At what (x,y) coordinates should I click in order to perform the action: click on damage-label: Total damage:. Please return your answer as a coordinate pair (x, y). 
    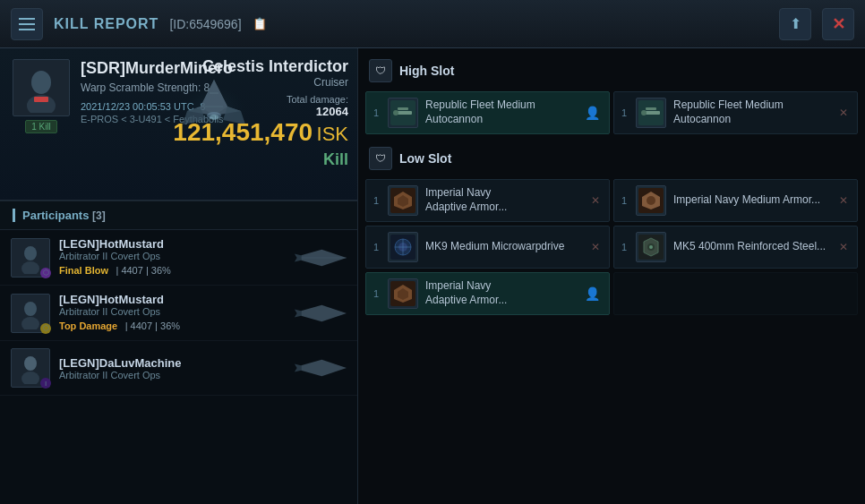
    Looking at the image, I should click on (261, 99).